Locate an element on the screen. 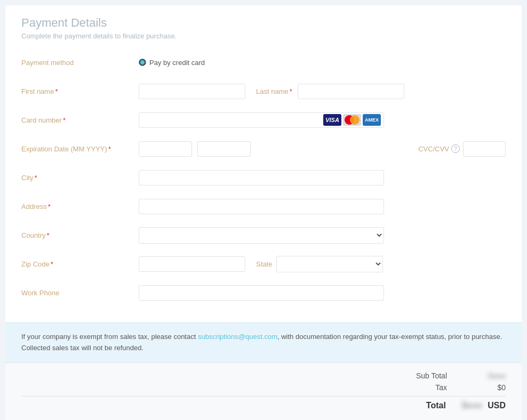  cvc-help-icon: ? is located at coordinates (456, 149).